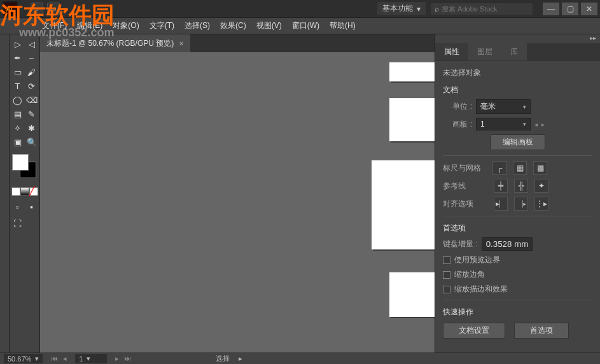 The height and width of the screenshot is (364, 600). I want to click on fill-stroke-swatch, so click(25, 167).